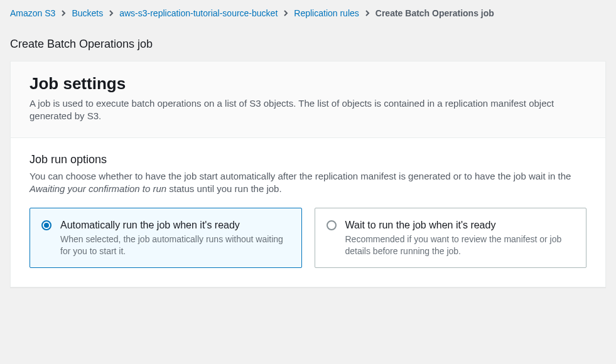 This screenshot has height=364, width=616. What do you see at coordinates (308, 183) in the screenshot?
I see `section-description: You can choose whether to have the job s…` at bounding box center [308, 183].